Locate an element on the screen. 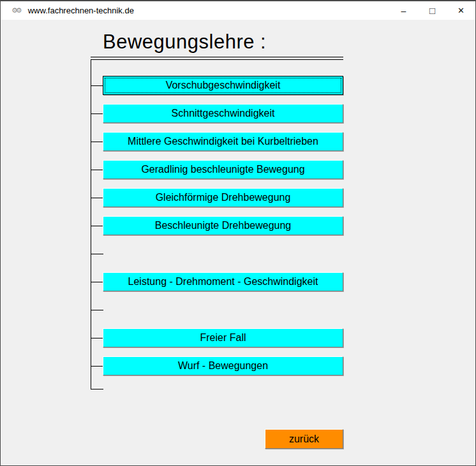 Image resolution: width=476 pixels, height=466 pixels. menu-button-freier-fall: Freier Fall is located at coordinates (223, 338).